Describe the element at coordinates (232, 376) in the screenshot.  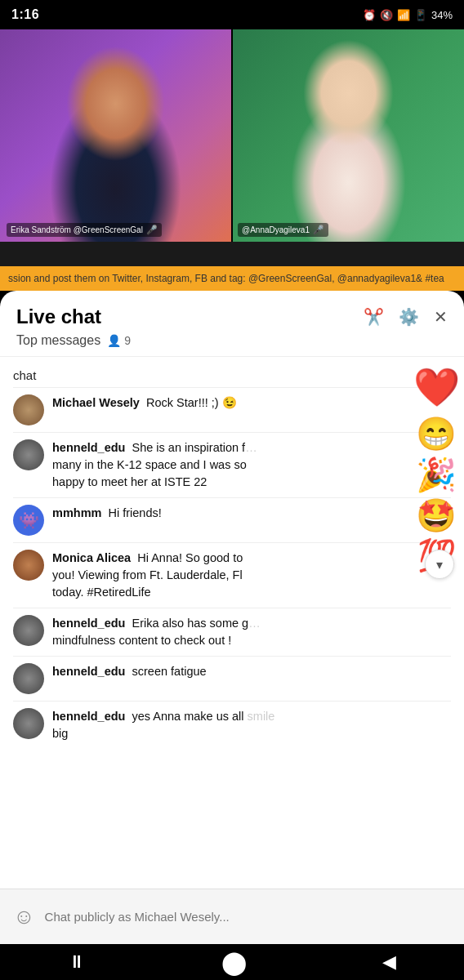
I see `solo-message: chat` at that location.